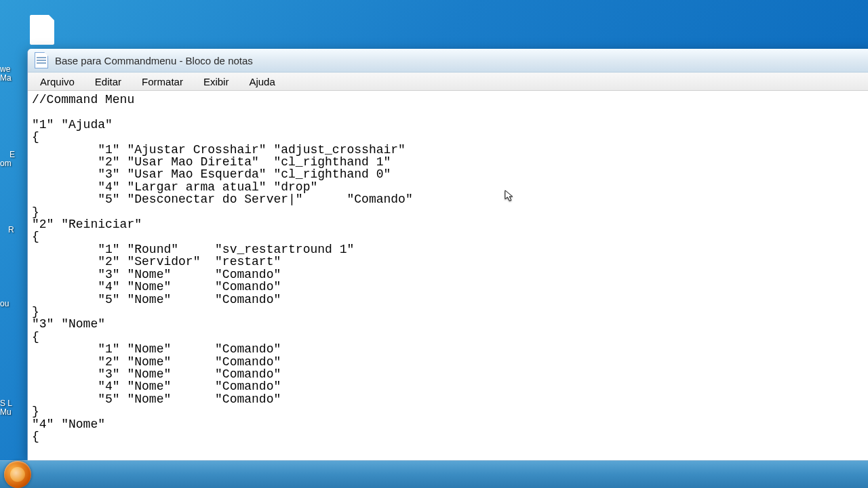  What do you see at coordinates (4, 304) in the screenshot?
I see `desktop-label: ou` at bounding box center [4, 304].